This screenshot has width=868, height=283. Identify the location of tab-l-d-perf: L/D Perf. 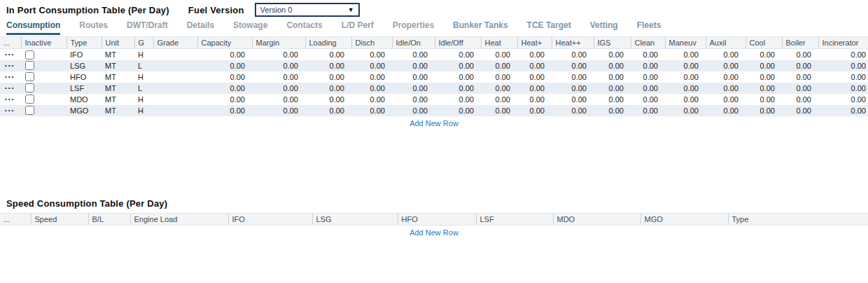
(358, 28).